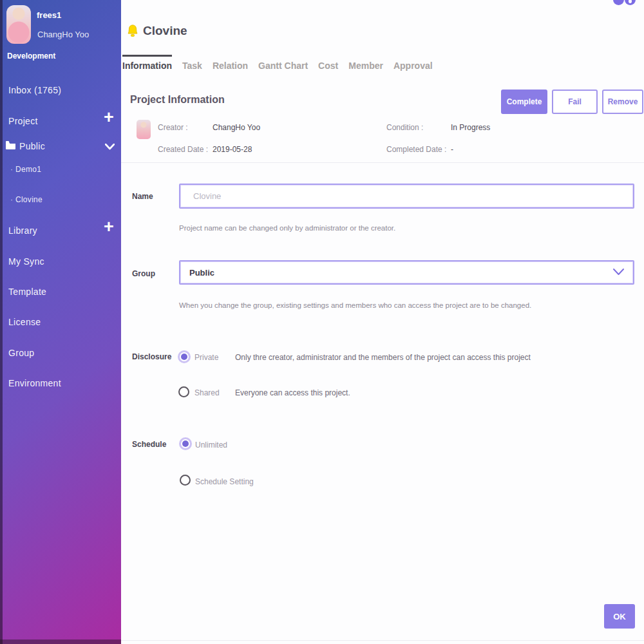  What do you see at coordinates (178, 100) in the screenshot?
I see `page-title: Project Information` at bounding box center [178, 100].